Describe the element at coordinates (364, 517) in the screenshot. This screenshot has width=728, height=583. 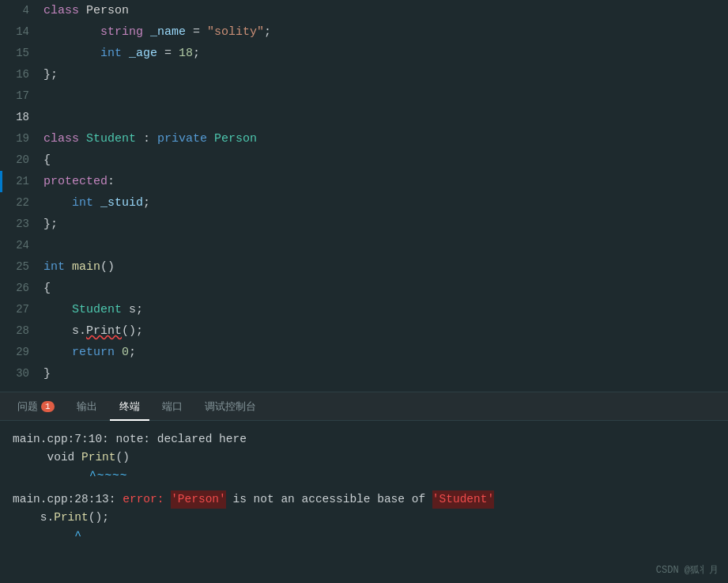
I see `terminal-line-sprint: s.Print();` at that location.